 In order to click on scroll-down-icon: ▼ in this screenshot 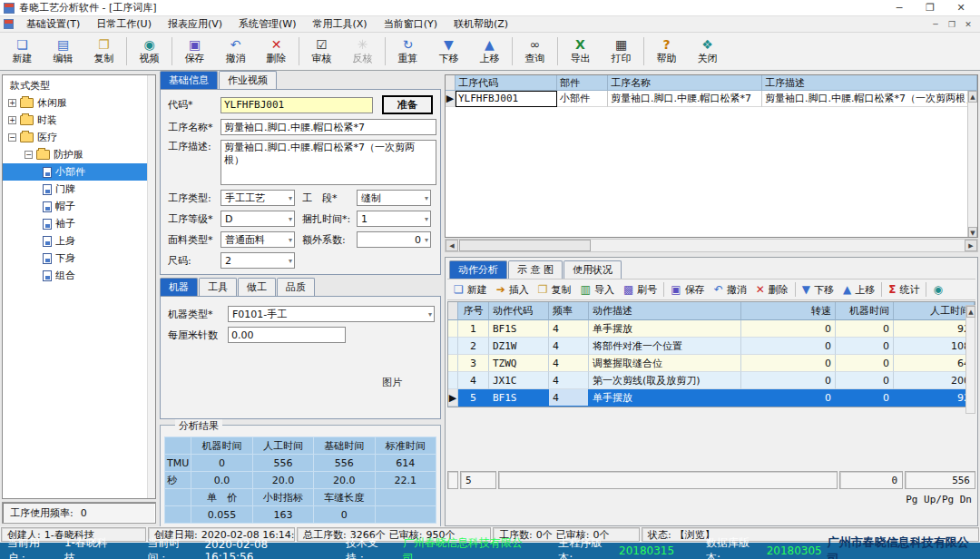, I will do `click(973, 232)`.